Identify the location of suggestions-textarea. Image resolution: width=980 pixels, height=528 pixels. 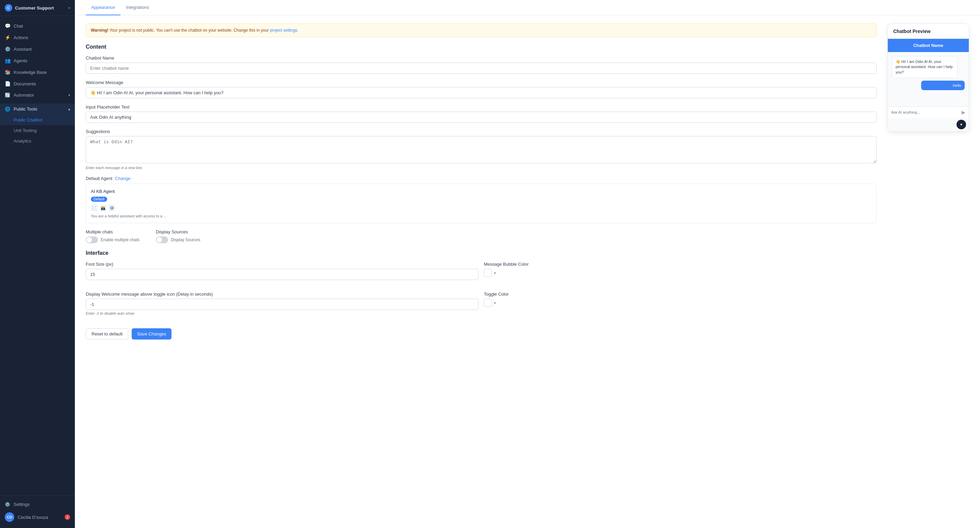
(481, 150).